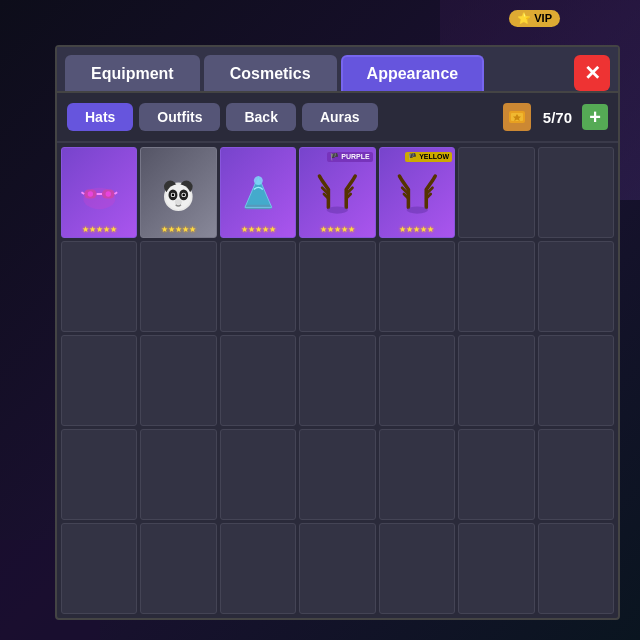 This screenshot has height=640, width=640. Describe the element at coordinates (132, 73) in the screenshot. I see `tab-equipment: Equipment` at that location.